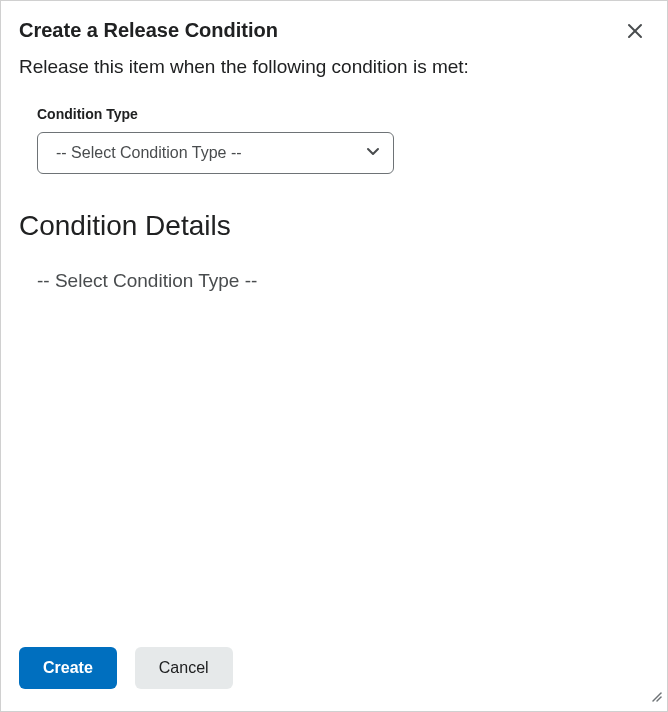 This screenshot has height=712, width=668. Describe the element at coordinates (334, 226) in the screenshot. I see `condition-details-heading: Condition Details` at that location.